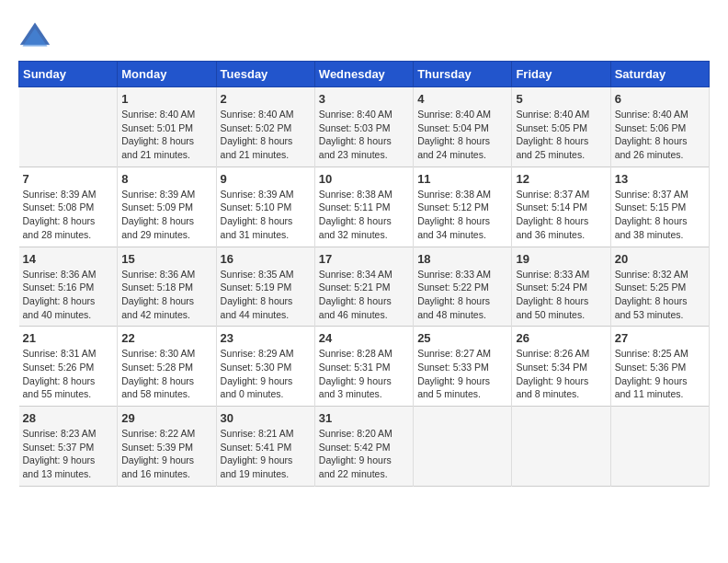  Describe the element at coordinates (166, 339) in the screenshot. I see `day-number: 22` at that location.